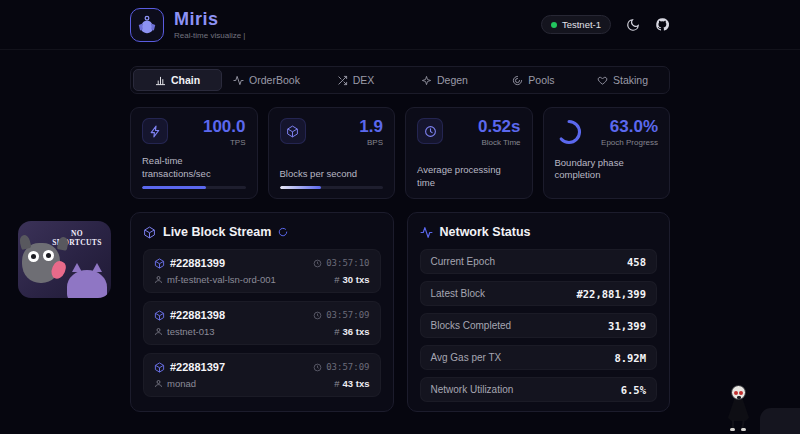 Image resolution: width=800 pixels, height=434 pixels. Describe the element at coordinates (274, 80) in the screenshot. I see `tab-orderbook-label: OrderBook` at that location.